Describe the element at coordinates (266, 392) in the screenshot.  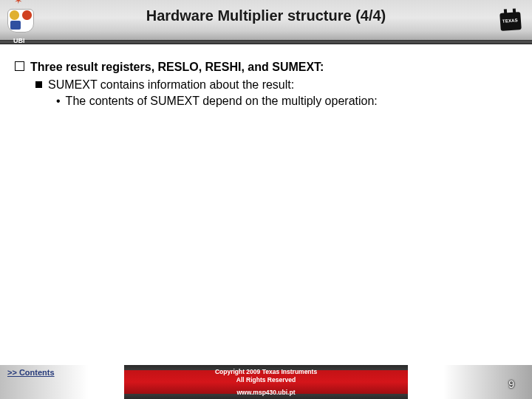
I see `footer-url: www.msp430.ubi.pt` at that location.